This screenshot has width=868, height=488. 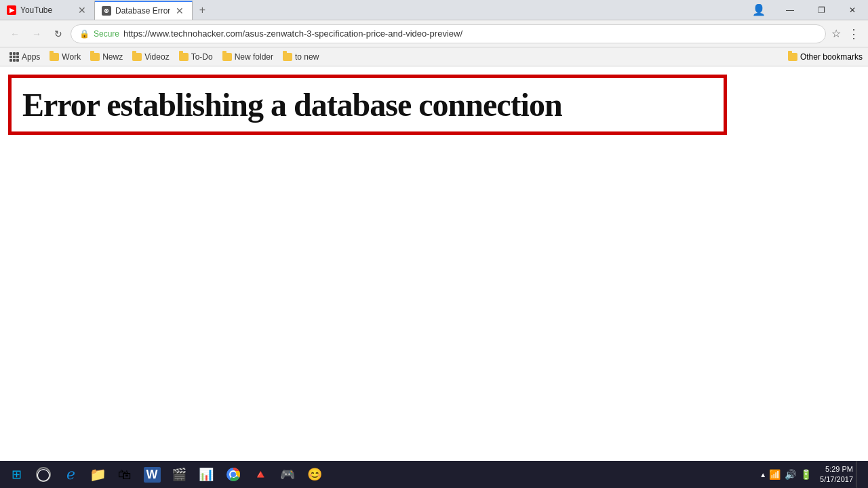 What do you see at coordinates (24, 57) in the screenshot?
I see `bookmark-apps: Apps` at bounding box center [24, 57].